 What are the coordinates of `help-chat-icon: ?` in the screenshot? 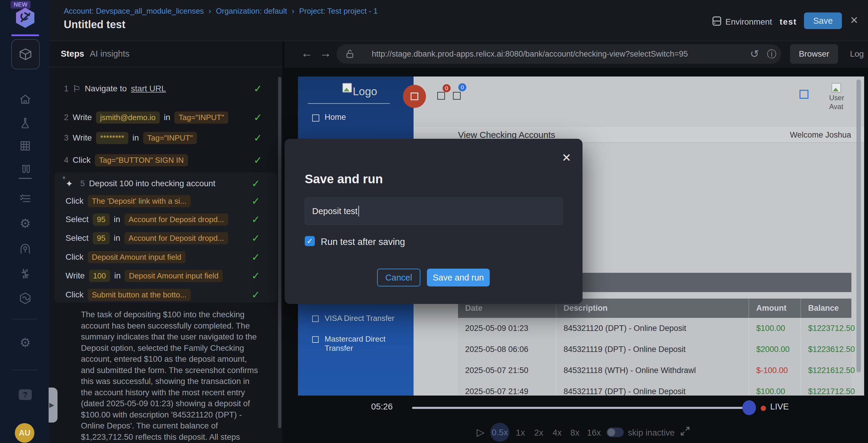 It's located at (25, 394).